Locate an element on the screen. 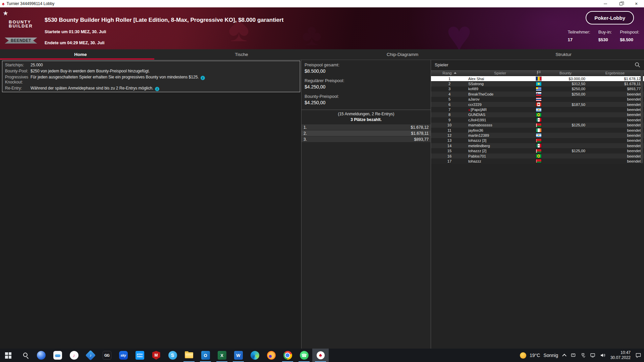 This screenshot has width=644, height=362. player-row: 2 ♠SSstrong $312,50 $1.678,11 is located at coordinates (537, 84).